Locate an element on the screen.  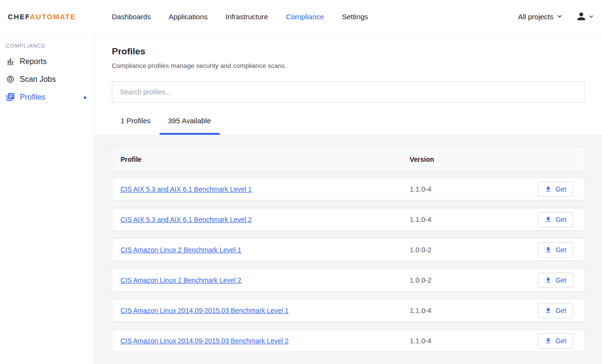
main-nav: Dashboards Applications Infrastructure C… is located at coordinates (249, 16).